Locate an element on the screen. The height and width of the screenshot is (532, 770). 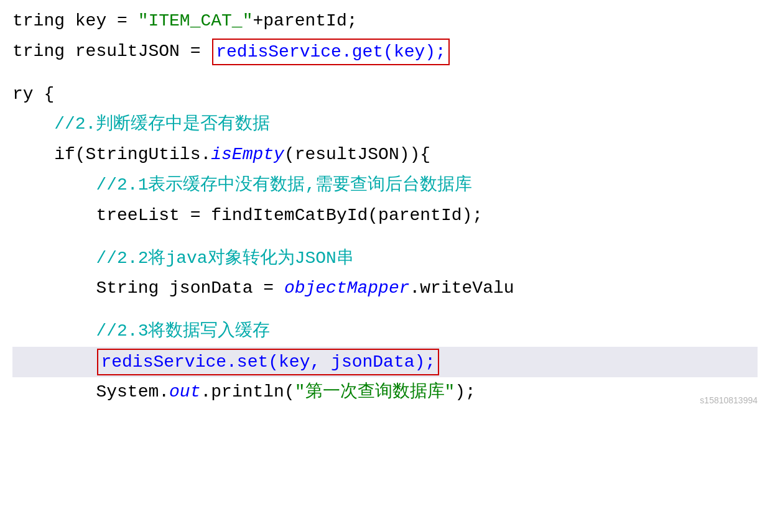
code-boxed-2: redisService.set(key, jsonData); is located at coordinates (268, 362).